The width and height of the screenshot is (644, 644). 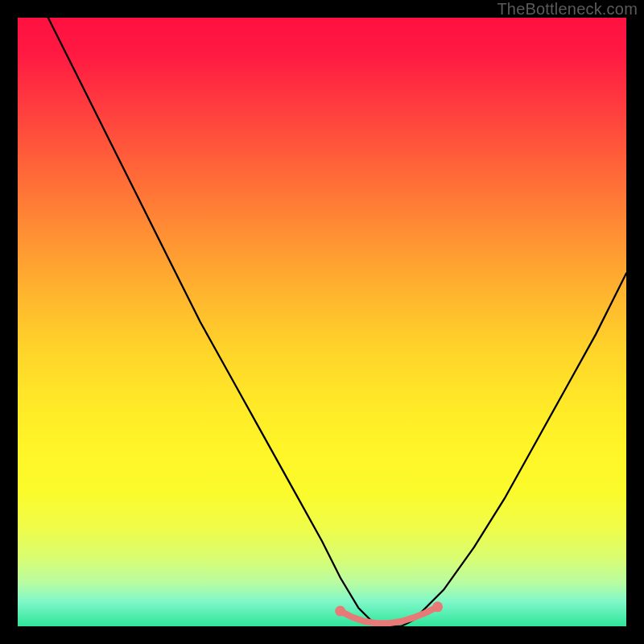 I want to click on watermark-text: TheBottleneck.com, so click(x=567, y=10).